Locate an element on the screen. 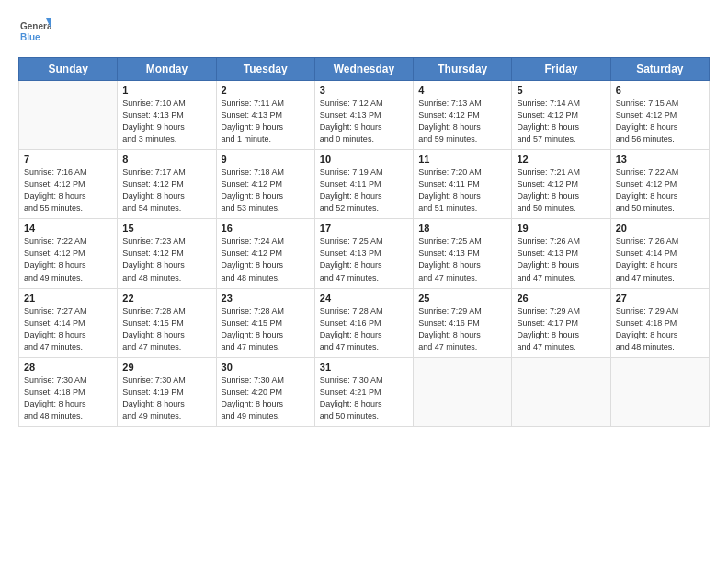 The width and height of the screenshot is (728, 563). day-info: Sunrise: 7:19 AM Sunset: 4:11 PM Dayligh… is located at coordinates (364, 190).